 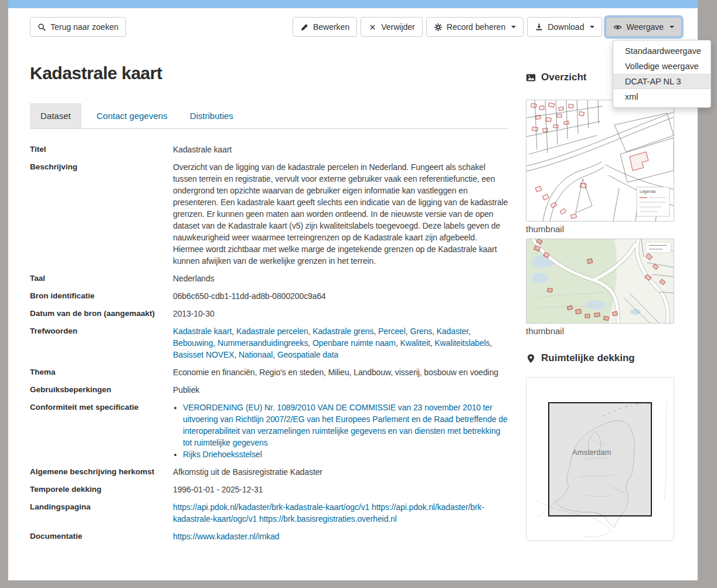 I want to click on picture-icon, so click(x=531, y=77).